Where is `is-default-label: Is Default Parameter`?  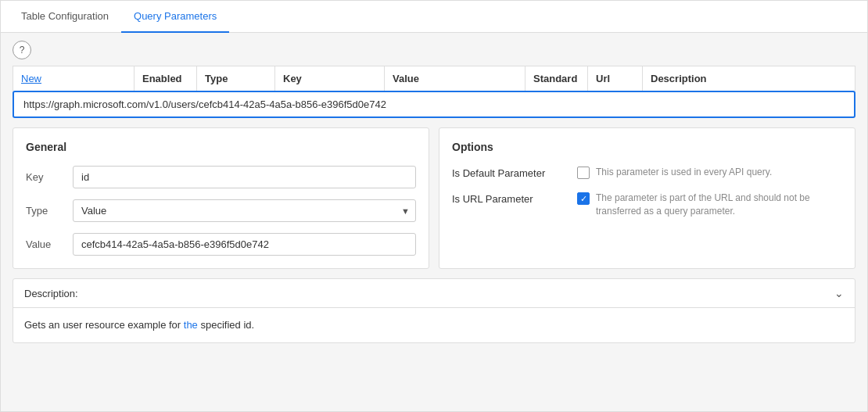
is-default-label: Is Default Parameter is located at coordinates (515, 172).